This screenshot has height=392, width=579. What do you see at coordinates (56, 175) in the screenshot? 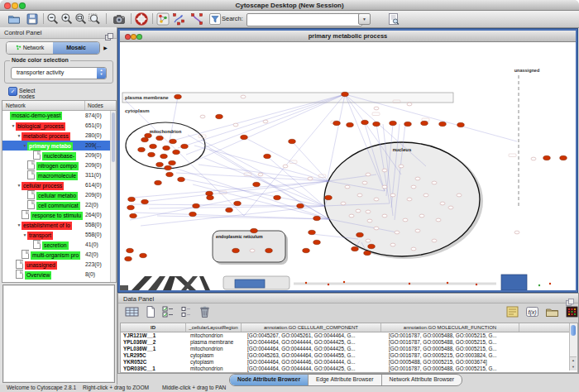
I see `tree-row-macromolecule: macromolecule311(0)` at bounding box center [56, 175].